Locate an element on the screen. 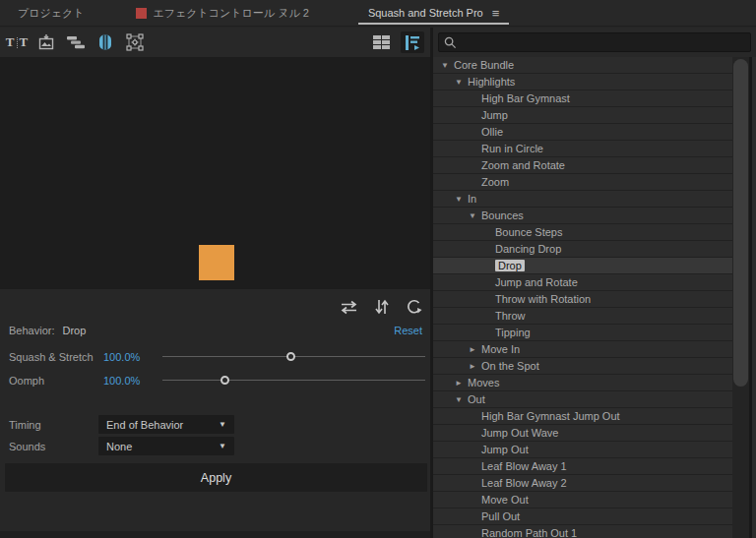 The image size is (756, 538). list-view-icon is located at coordinates (412, 42).